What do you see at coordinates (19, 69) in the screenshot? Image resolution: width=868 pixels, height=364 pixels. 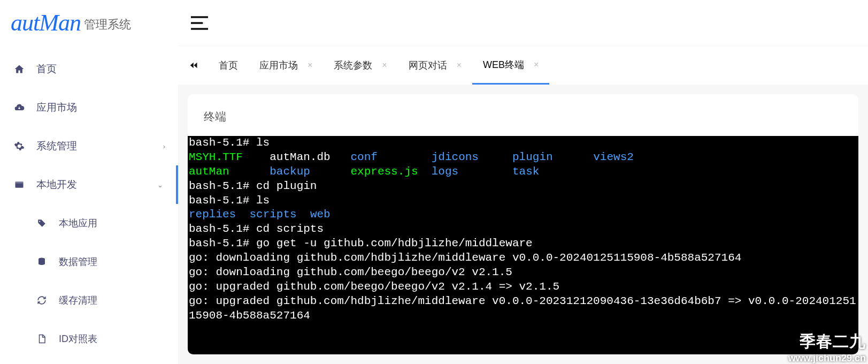 I see `home-icon` at bounding box center [19, 69].